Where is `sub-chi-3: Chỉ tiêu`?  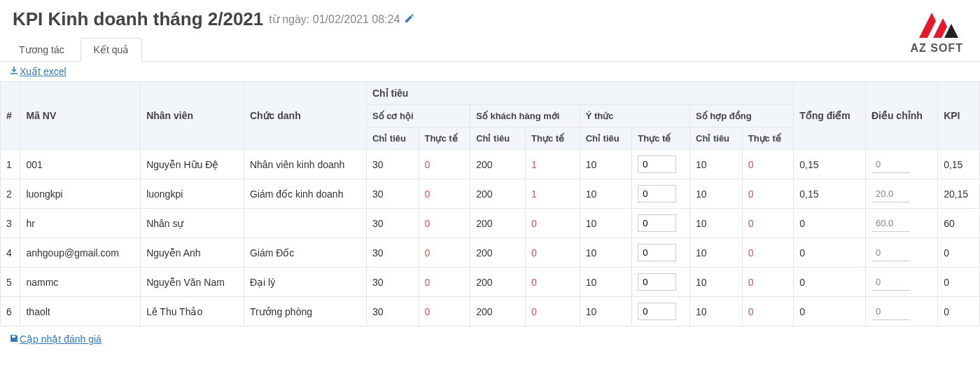 sub-chi-3: Chỉ tiêu is located at coordinates (606, 139).